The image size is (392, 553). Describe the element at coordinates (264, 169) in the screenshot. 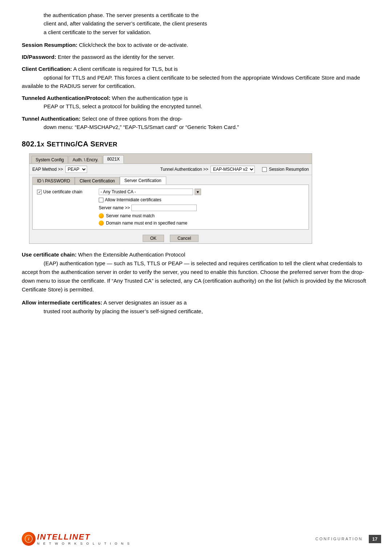

I see `session-resumption-checkbox` at that location.